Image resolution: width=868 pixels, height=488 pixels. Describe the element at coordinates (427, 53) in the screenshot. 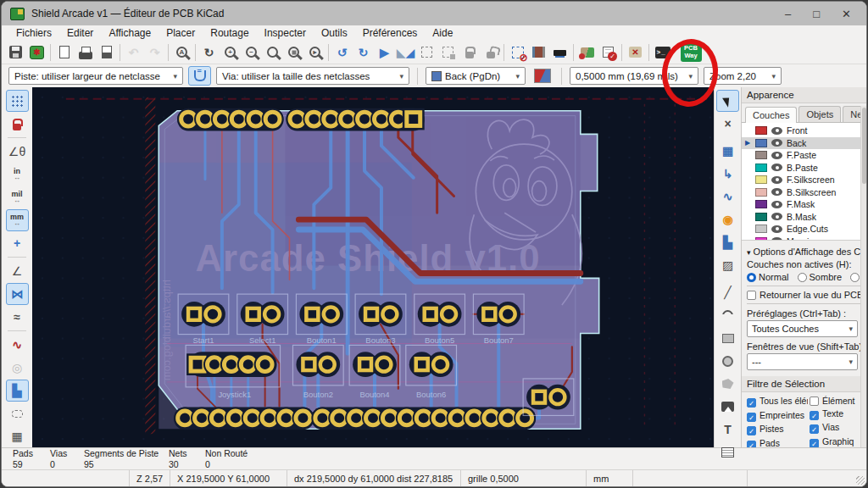

I see `group-button` at that location.